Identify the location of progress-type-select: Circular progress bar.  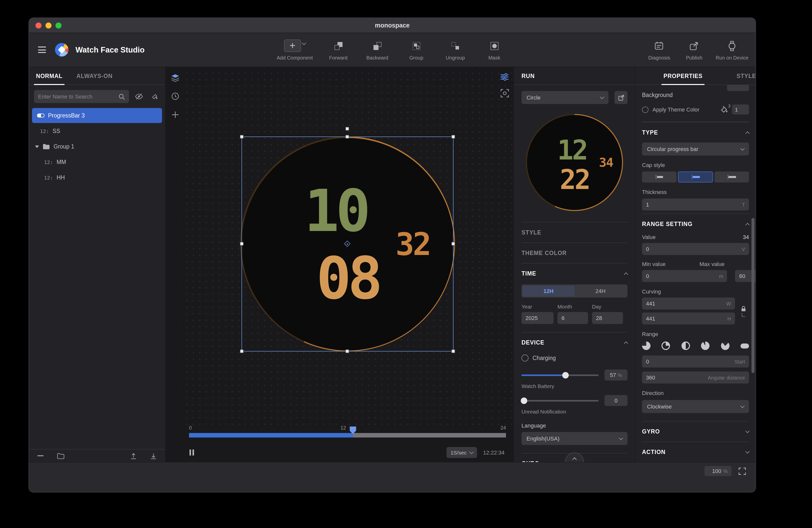
(695, 149).